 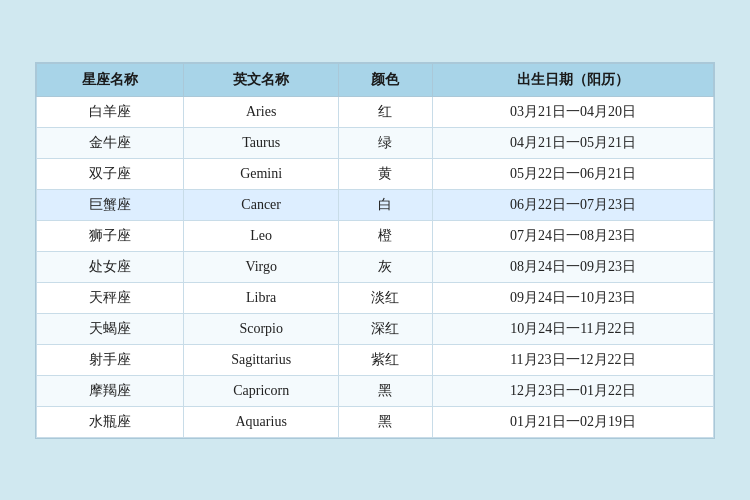 What do you see at coordinates (110, 112) in the screenshot?
I see `table-cell: 白羊座` at bounding box center [110, 112].